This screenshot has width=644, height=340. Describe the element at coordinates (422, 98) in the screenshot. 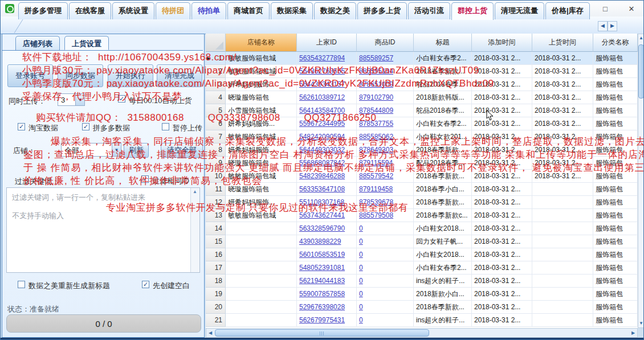

I see `table-row: 4晓璇服饰箱包5626103897128791027902018新款韩版...2…` at that location.